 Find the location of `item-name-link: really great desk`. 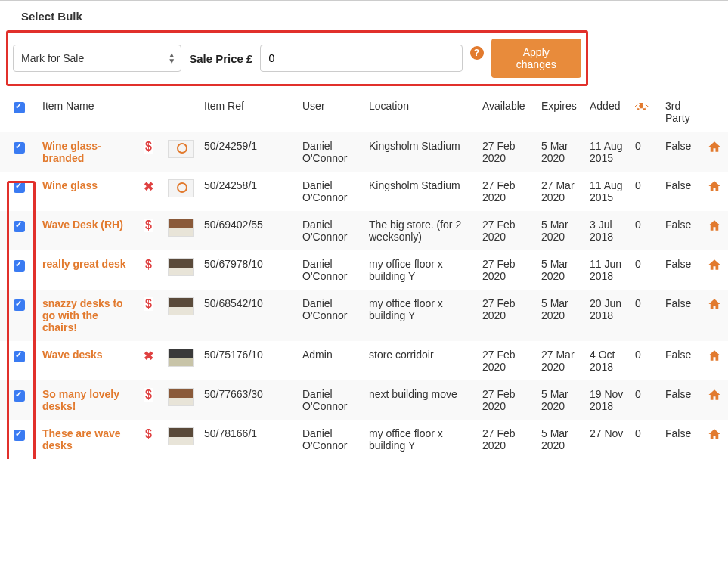

item-name-link: really great desk is located at coordinates (85, 264).